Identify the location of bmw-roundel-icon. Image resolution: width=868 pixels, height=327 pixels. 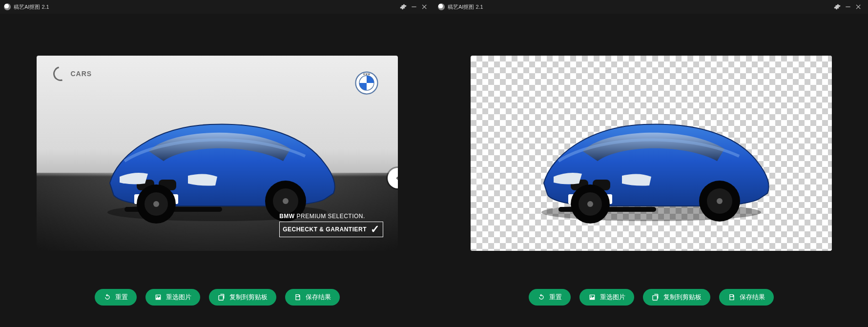
(367, 83).